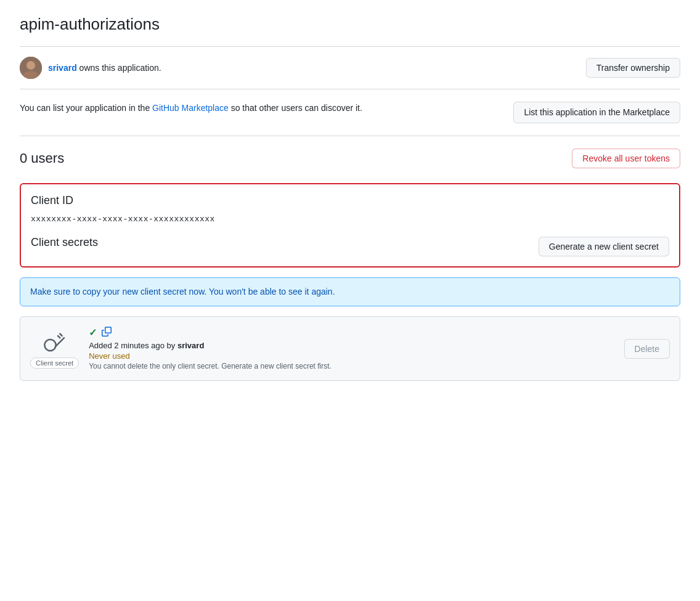 The image size is (700, 601). What do you see at coordinates (350, 201) in the screenshot?
I see `client-id-label: Client ID` at bounding box center [350, 201].